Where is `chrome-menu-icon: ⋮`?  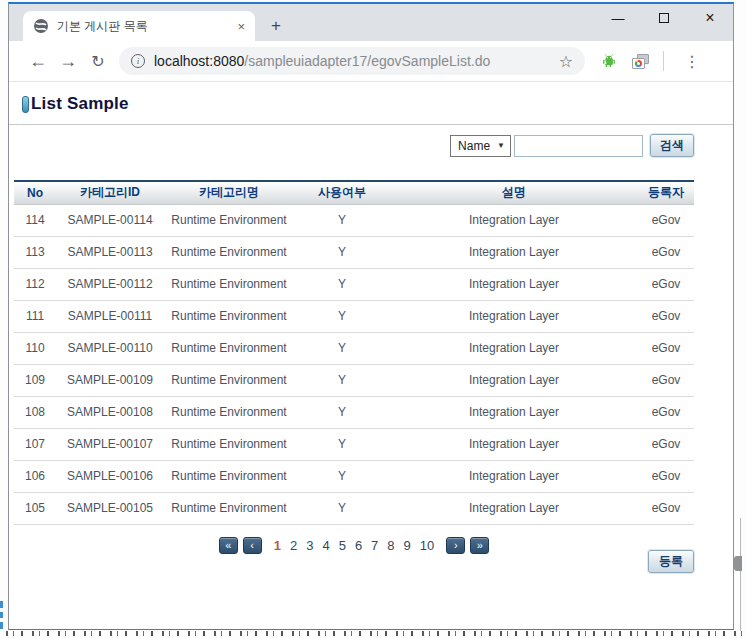
chrome-menu-icon: ⋮ is located at coordinates (692, 62).